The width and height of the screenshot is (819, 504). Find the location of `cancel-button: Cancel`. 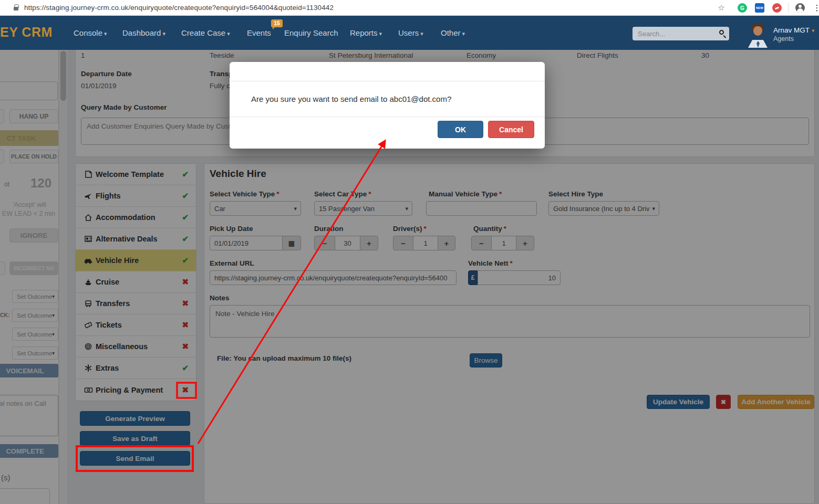

cancel-button: Cancel is located at coordinates (511, 129).